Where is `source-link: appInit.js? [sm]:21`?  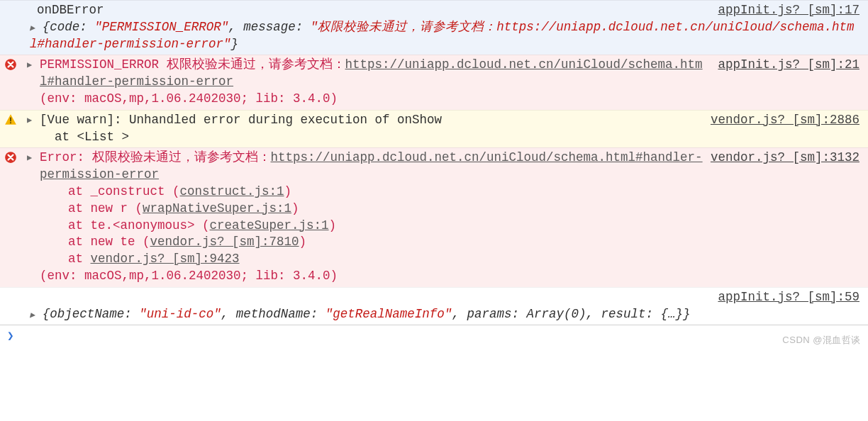 source-link: appInit.js? [sm]:21 is located at coordinates (789, 65).